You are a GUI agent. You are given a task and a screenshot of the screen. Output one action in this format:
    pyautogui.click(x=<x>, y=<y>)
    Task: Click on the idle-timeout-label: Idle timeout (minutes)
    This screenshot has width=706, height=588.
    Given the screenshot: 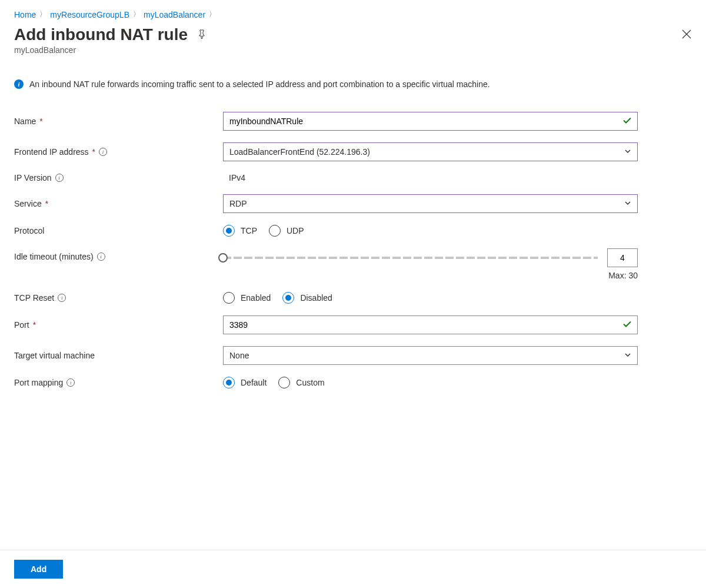 What is the action you would take?
    pyautogui.click(x=54, y=257)
    